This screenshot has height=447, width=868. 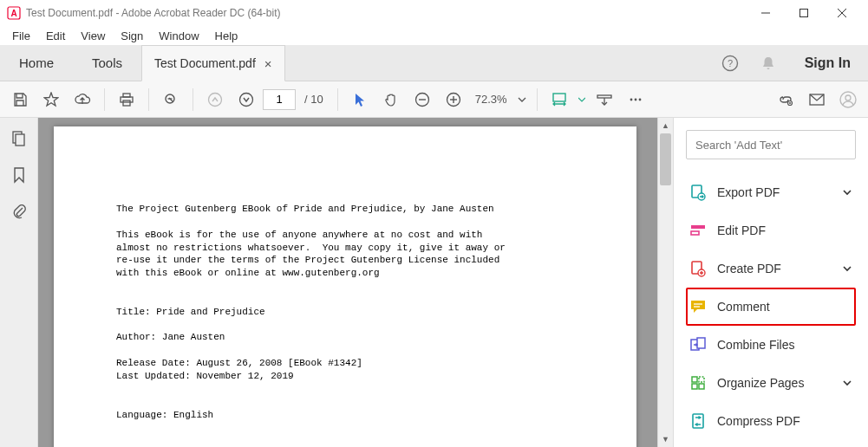 I want to click on selection-tool, so click(x=360, y=100).